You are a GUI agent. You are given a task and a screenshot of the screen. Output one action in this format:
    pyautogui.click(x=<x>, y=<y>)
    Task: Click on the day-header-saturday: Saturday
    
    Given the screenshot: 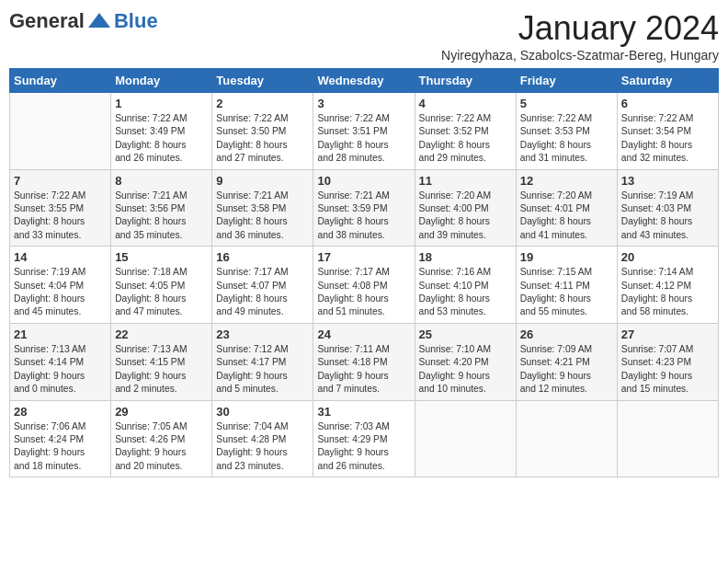 What is the action you would take?
    pyautogui.click(x=667, y=81)
    